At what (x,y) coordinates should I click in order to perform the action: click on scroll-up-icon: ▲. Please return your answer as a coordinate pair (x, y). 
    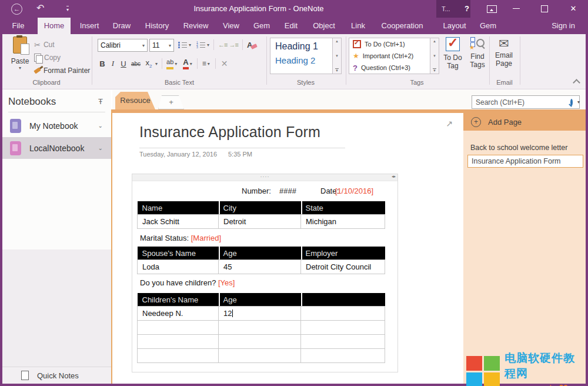
    Looking at the image, I should click on (435, 41).